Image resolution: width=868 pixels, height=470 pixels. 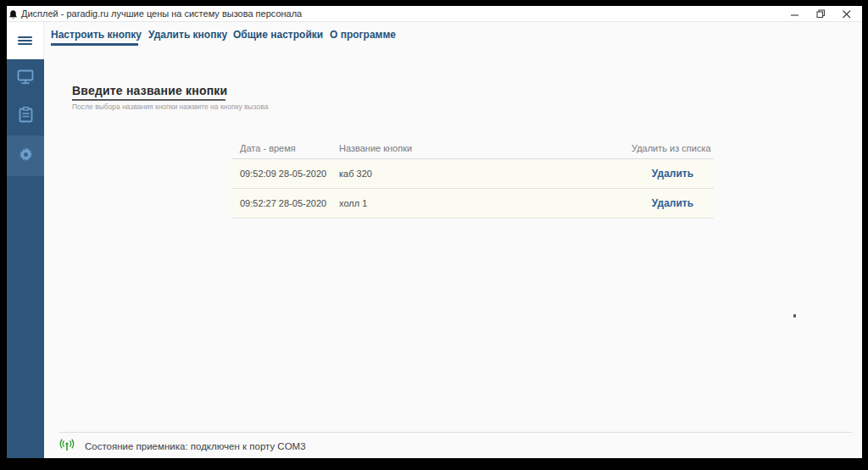 What do you see at coordinates (281, 148) in the screenshot?
I see `header-datetime: Дата - время` at bounding box center [281, 148].